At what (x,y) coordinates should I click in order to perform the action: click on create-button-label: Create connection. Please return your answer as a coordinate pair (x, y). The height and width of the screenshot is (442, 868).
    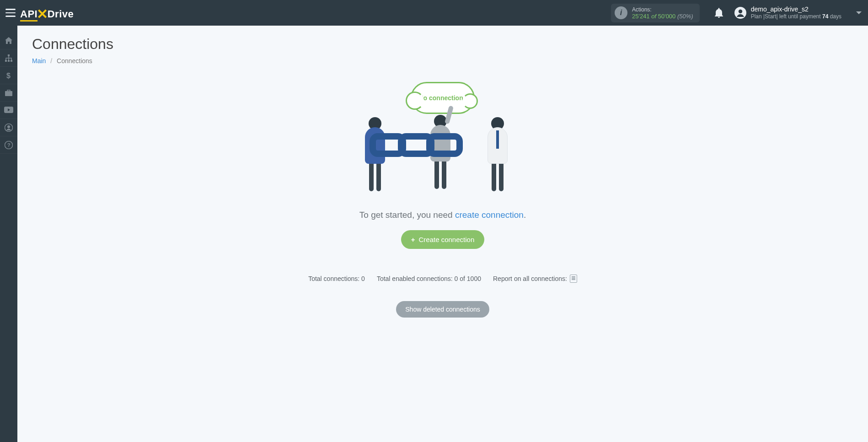
    Looking at the image, I should click on (447, 240).